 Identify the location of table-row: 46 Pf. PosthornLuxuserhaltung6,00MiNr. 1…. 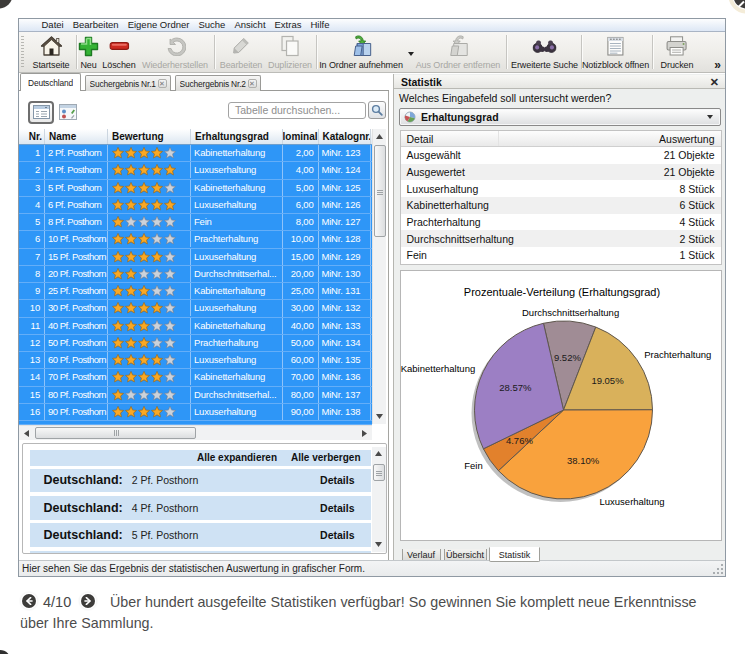
(196, 206).